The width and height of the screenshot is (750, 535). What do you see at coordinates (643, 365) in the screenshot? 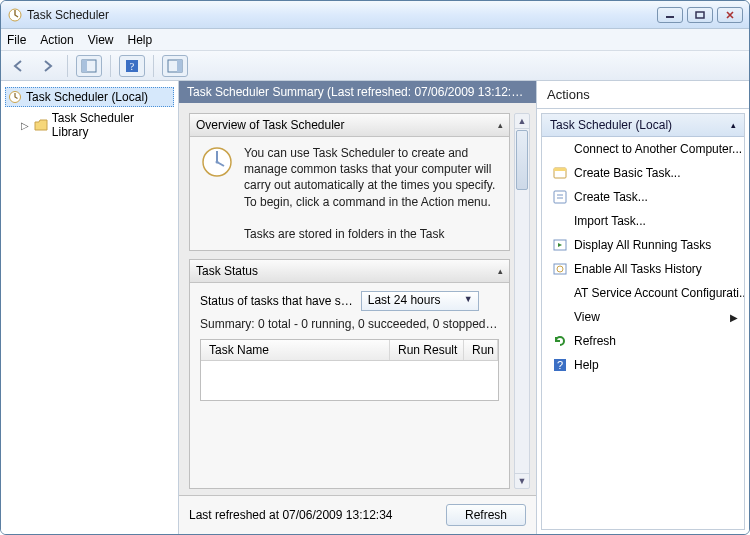
I see `action-help: ?Help` at bounding box center [643, 365].